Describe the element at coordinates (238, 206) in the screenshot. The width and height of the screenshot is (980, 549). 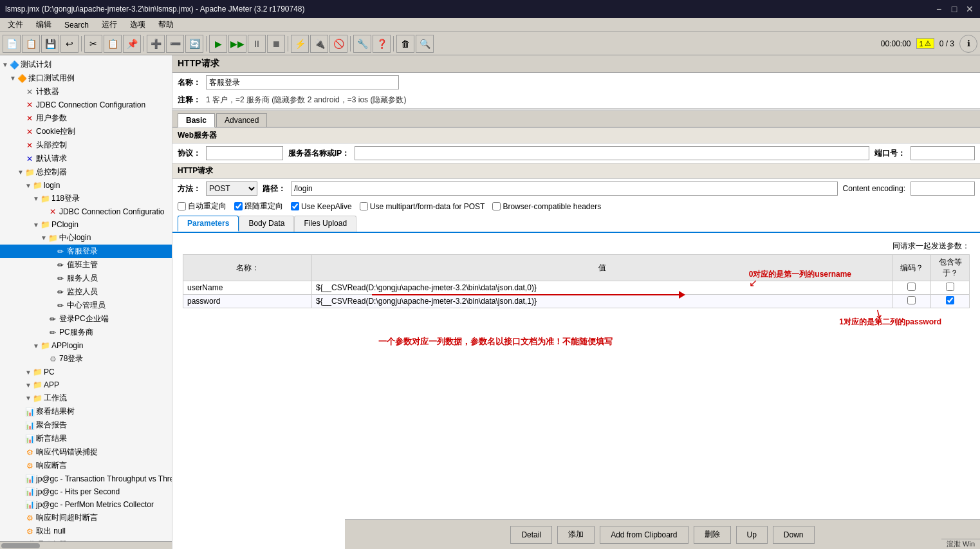
I see `follow-redirect-checkbox` at that location.